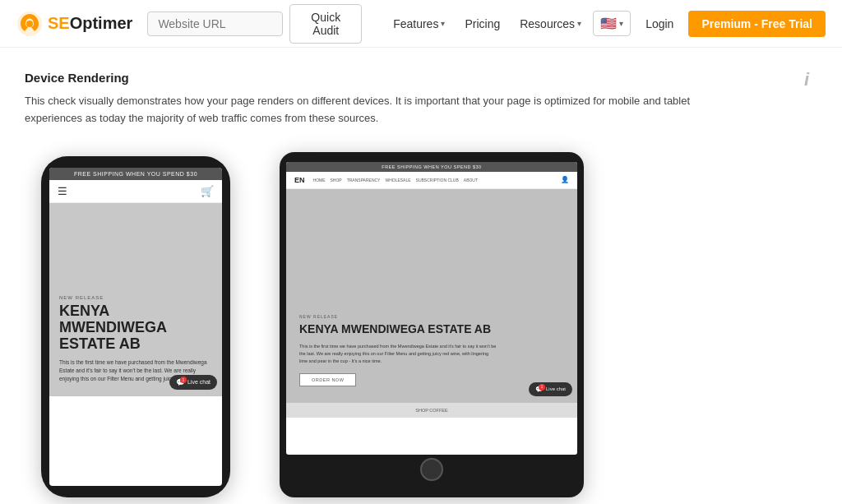  Describe the element at coordinates (136, 174) in the screenshot. I see `phone-banner: FREE SHIPPING WHEN YOU SPEND $30` at that location.